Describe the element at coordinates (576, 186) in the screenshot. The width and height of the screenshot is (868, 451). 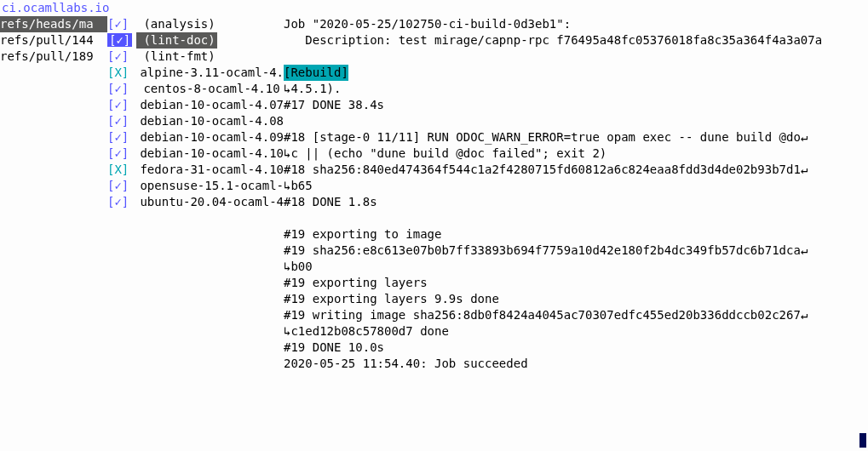
I see `log-line: ↳b65` at that location.